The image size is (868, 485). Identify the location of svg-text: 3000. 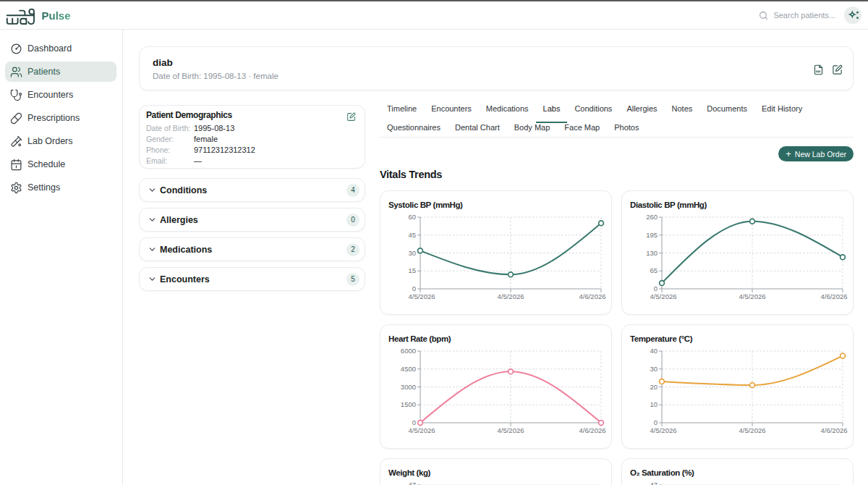
(408, 387).